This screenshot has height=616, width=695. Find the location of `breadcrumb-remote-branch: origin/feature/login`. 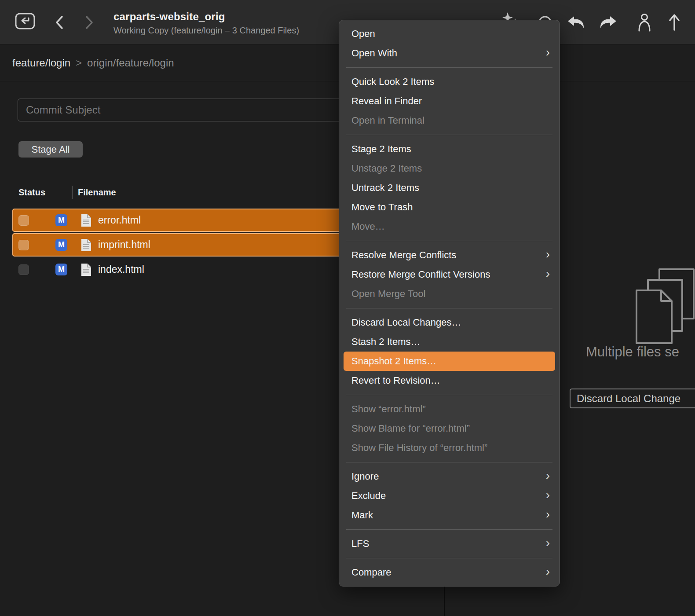

breadcrumb-remote-branch: origin/feature/login is located at coordinates (130, 63).